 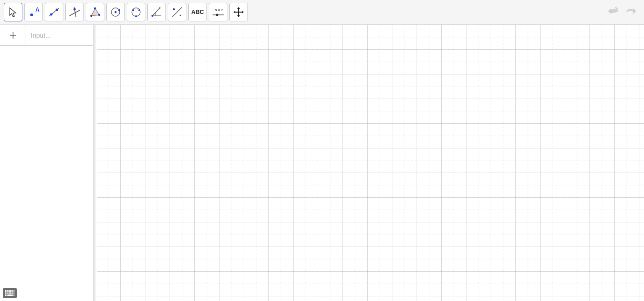 What do you see at coordinates (198, 12) in the screenshot?
I see `tool-text: ABC` at bounding box center [198, 12].